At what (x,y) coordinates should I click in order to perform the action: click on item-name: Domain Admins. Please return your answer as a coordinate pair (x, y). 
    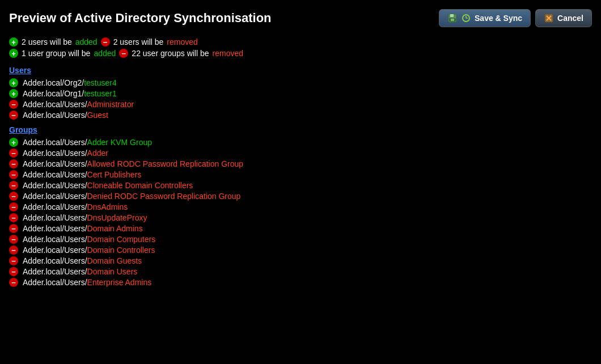
    Looking at the image, I should click on (115, 228).